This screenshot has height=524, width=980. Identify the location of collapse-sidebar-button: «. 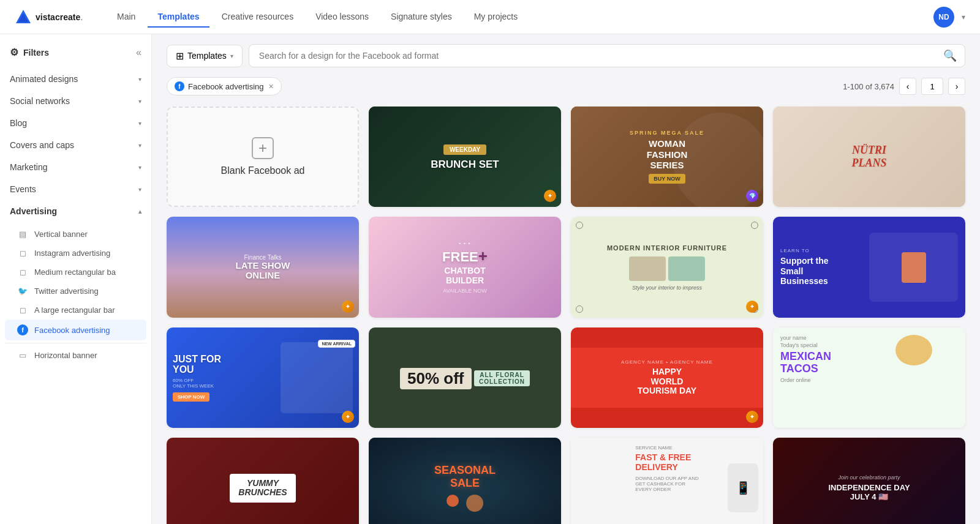
(138, 53).